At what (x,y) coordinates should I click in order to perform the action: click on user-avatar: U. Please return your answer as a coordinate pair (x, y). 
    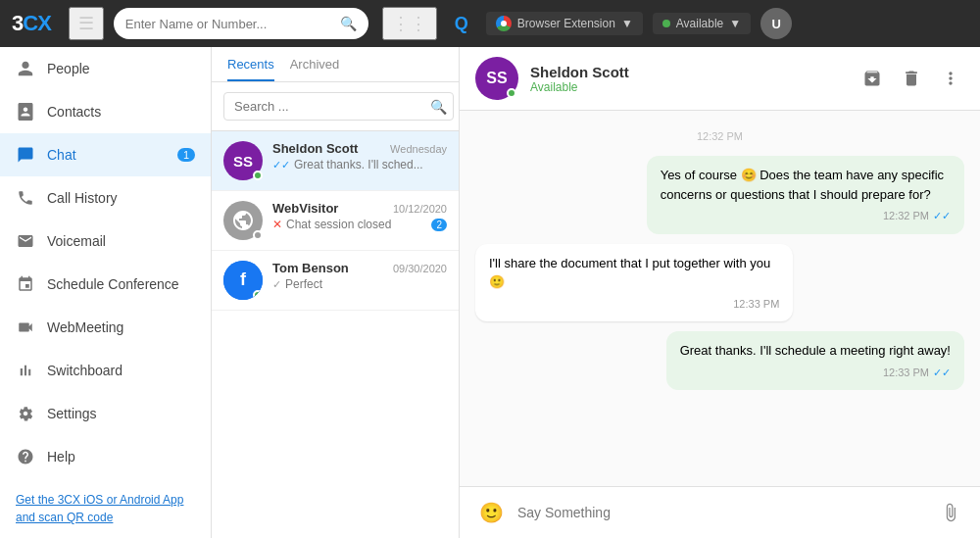
    Looking at the image, I should click on (776, 24).